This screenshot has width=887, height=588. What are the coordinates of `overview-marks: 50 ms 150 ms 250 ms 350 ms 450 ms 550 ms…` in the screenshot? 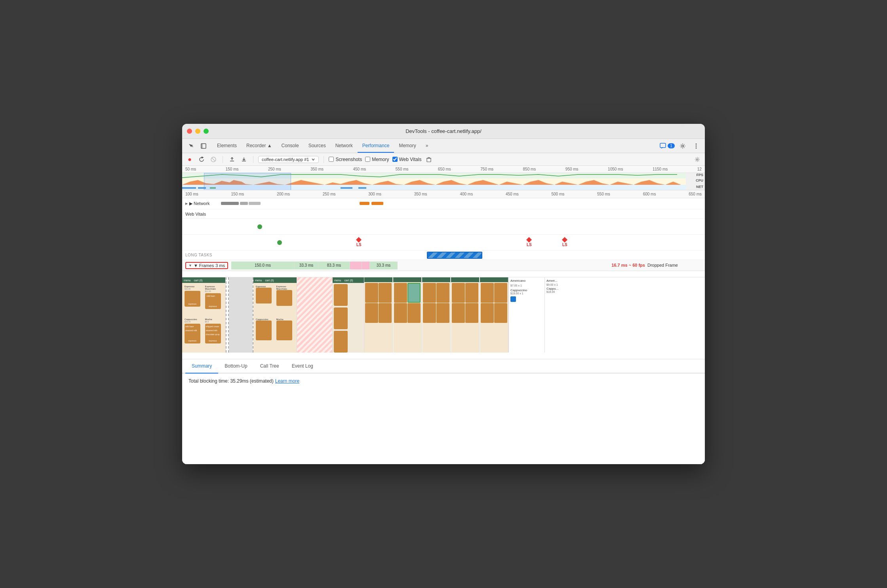 It's located at (444, 169).